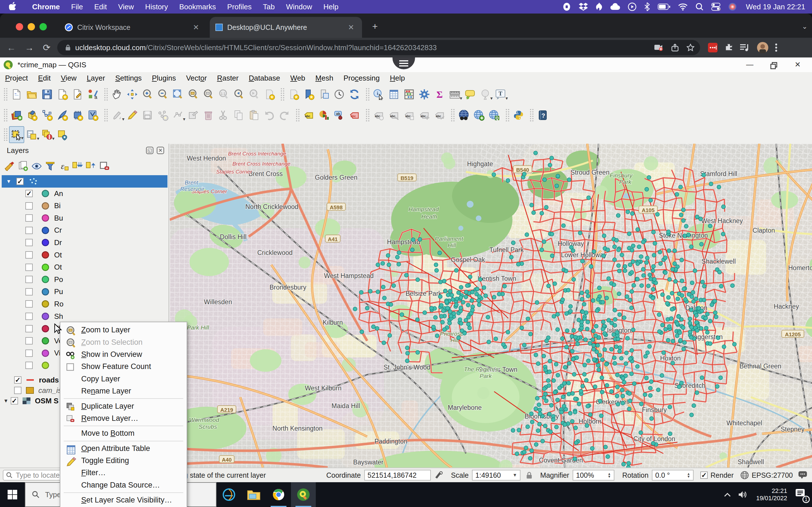  What do you see at coordinates (123, 406) in the screenshot?
I see `context-menu-item-duplicate-layer: Duplicate Layer` at bounding box center [123, 406].